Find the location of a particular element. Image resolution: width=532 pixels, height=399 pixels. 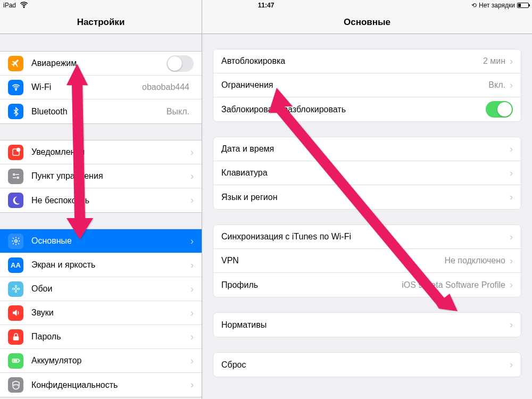

row-экран-и-яркость: AAЭкран и яркость› is located at coordinates (101, 265).